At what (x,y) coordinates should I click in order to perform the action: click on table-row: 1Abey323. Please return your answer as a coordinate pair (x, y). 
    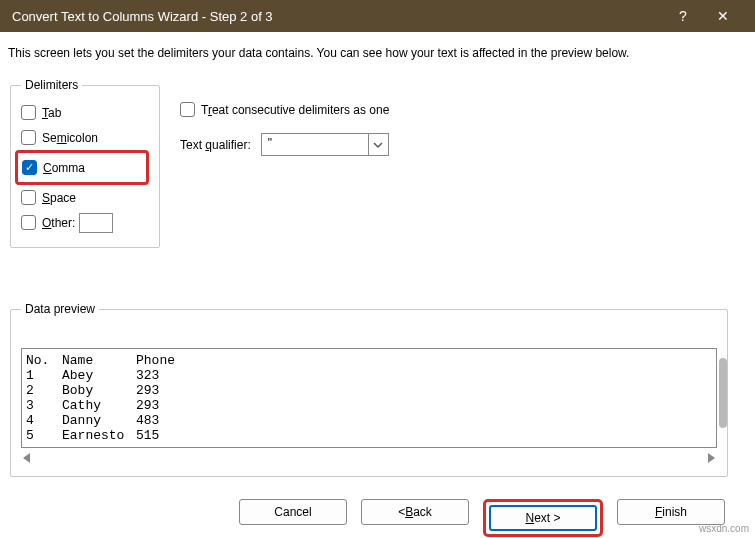
    Looking at the image, I should click on (371, 376).